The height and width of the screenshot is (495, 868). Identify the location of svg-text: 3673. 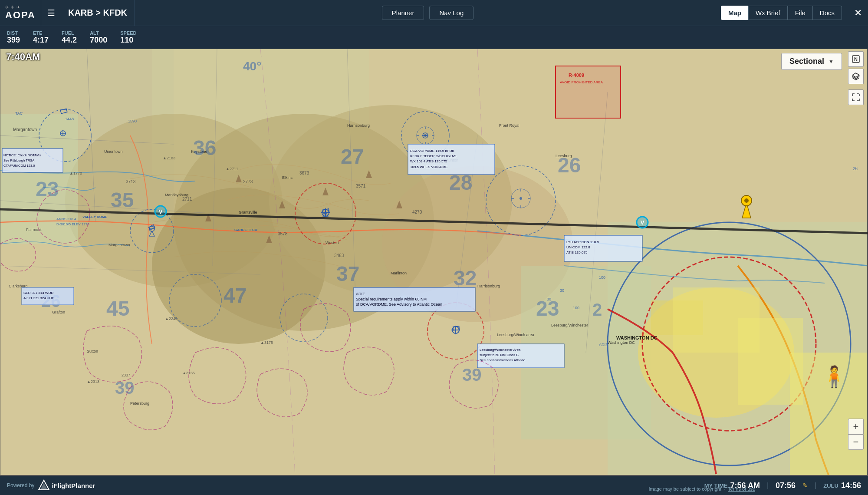
(305, 173).